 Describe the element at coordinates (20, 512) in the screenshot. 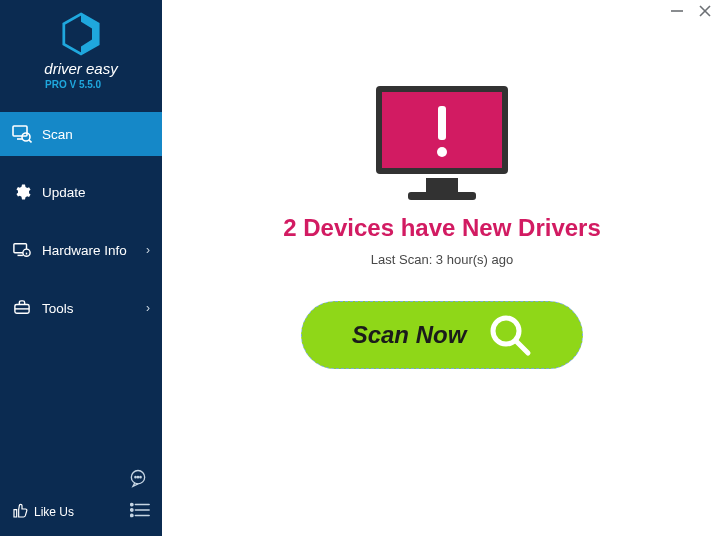

I see `thumbs-up-icon` at that location.